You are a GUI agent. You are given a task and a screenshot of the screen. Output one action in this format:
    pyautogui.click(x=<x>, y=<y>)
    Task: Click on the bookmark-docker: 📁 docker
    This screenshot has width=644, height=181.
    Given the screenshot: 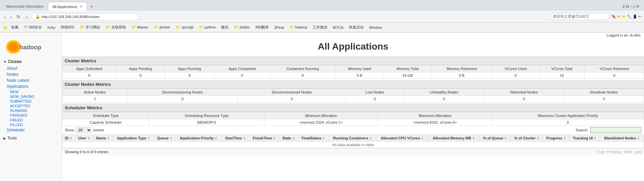 What is the action you would take?
    pyautogui.click(x=162, y=27)
    